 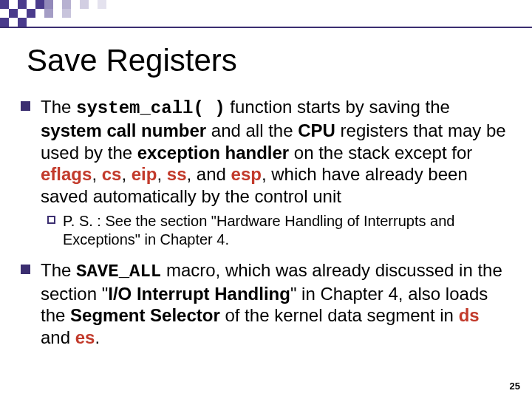 What do you see at coordinates (266, 16) in the screenshot?
I see `decorative-header` at bounding box center [266, 16].